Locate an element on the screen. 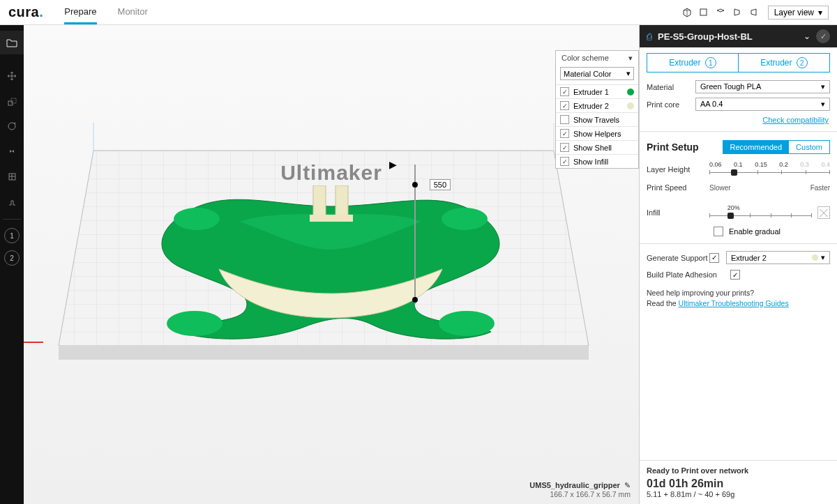 The image size is (837, 504). per-model-tool is located at coordinates (12, 176).